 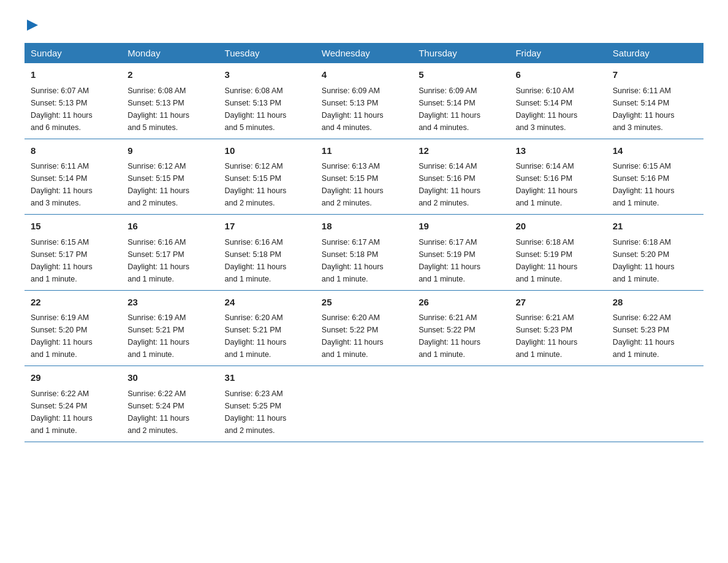 I want to click on day-cell: 29Sunrise: 6:22 AMSunset: 5:24 PMDayligh…, so click(x=73, y=404).